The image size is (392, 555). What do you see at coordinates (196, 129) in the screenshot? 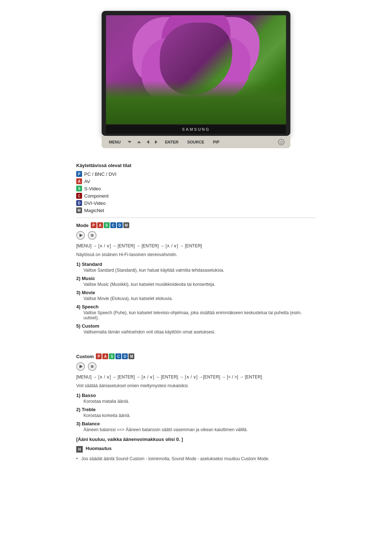
I see `tv-brand: SAMSUNG` at bounding box center [196, 129].